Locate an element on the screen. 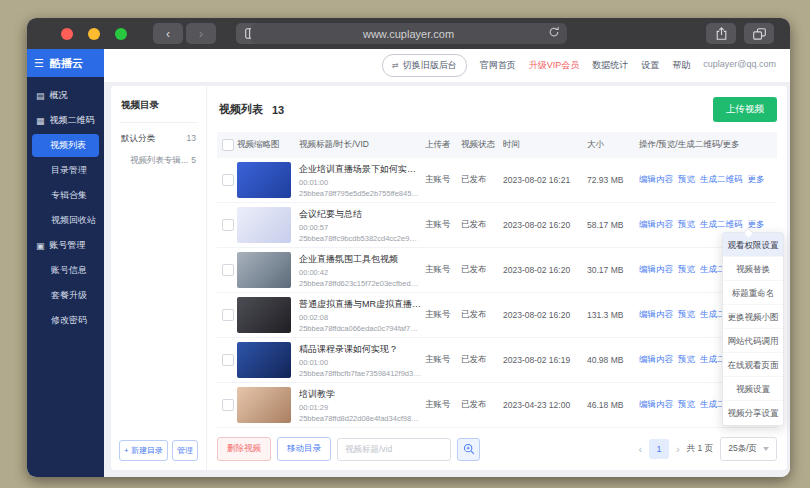 This screenshot has height=488, width=810. menu-item-video-share-settings: 视频分享设置 is located at coordinates (753, 413).